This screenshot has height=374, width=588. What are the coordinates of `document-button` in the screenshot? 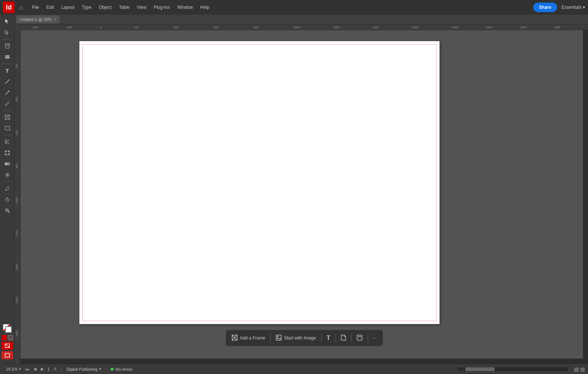 It's located at (343, 338).